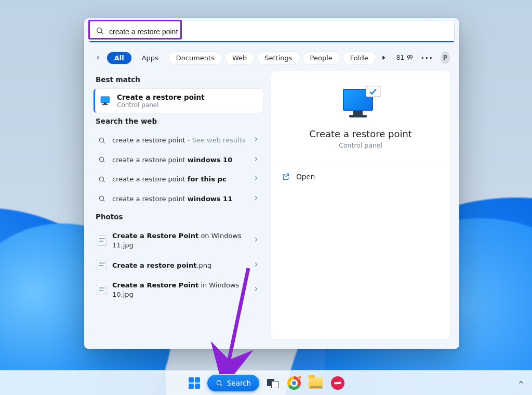 The height and width of the screenshot is (395, 532). What do you see at coordinates (272, 56) in the screenshot?
I see `filter-tabs: All Apps Documents Web Settings People F…` at bounding box center [272, 56].